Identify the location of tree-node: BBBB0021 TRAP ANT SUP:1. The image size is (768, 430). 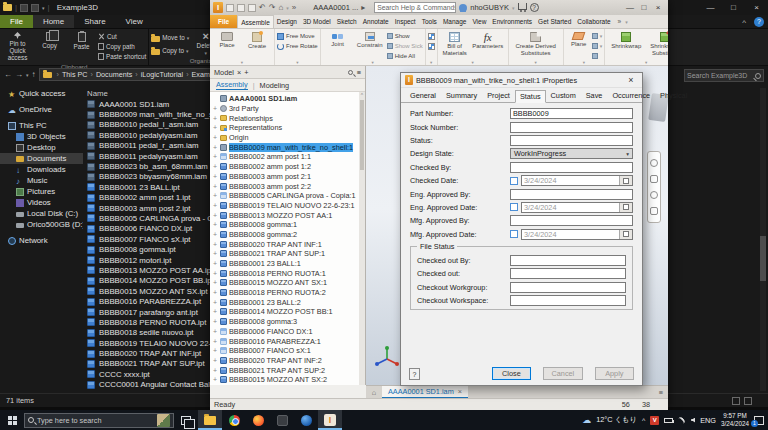
(289, 254).